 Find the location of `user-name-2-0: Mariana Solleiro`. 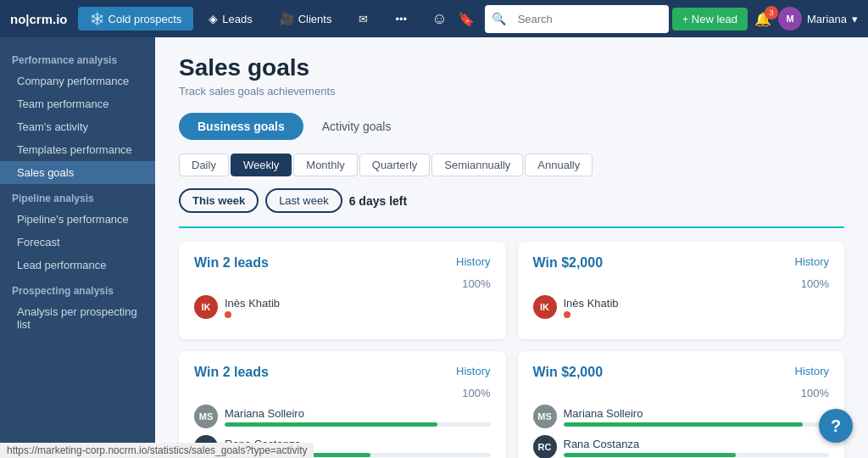

user-name-2-0: Mariana Solleiro is located at coordinates (358, 414).